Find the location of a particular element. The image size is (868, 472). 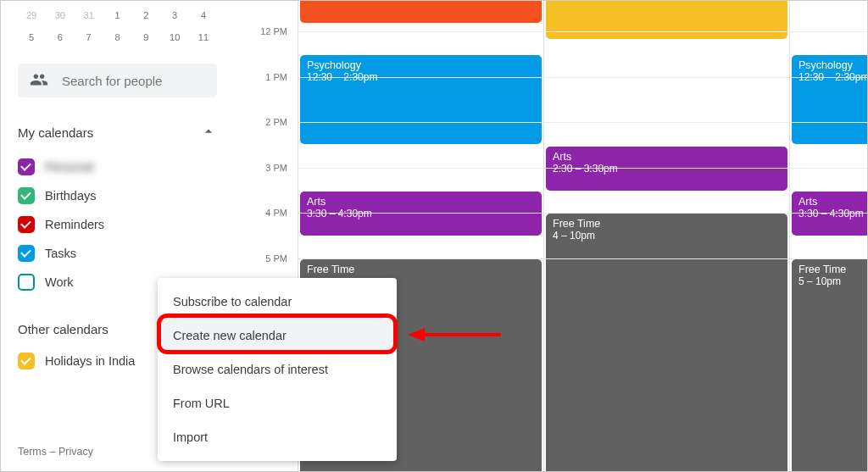

calendar-label: Personal is located at coordinates (70, 167).